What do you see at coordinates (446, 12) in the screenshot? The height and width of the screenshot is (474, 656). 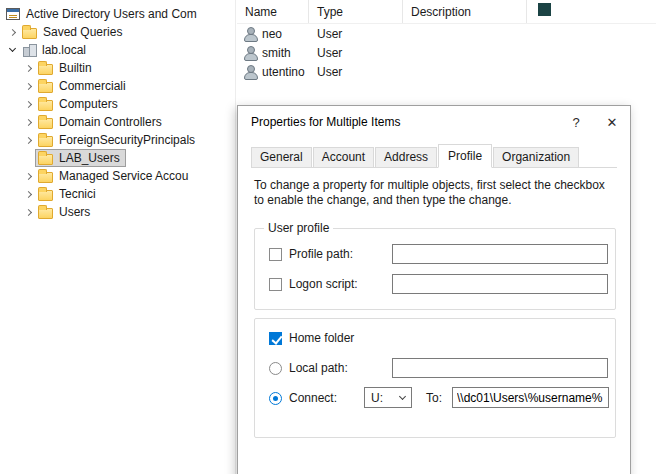 I see `list-header: Name Type Description` at bounding box center [446, 12].